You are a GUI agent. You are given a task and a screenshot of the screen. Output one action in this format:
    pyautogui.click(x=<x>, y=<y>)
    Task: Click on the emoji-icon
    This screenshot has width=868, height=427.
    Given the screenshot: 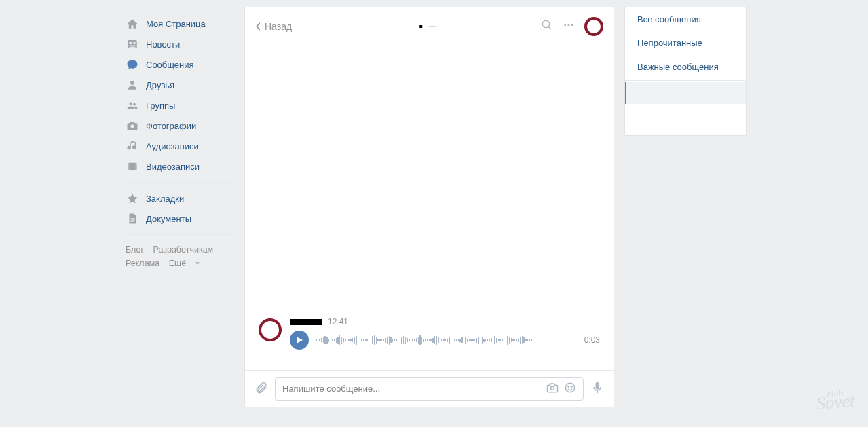 What is the action you would take?
    pyautogui.click(x=570, y=388)
    